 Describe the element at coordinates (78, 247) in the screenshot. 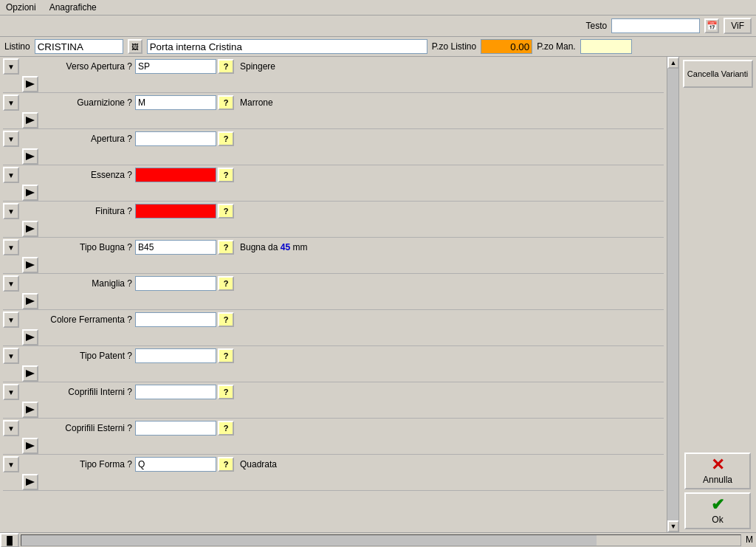

I see `field-label: Tipo Bugna ?` at that location.